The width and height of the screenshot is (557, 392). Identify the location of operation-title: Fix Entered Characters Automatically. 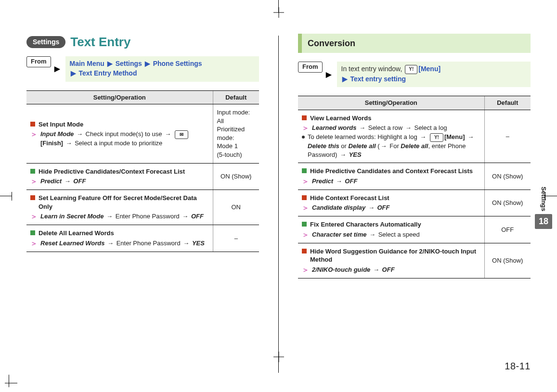
(391, 225).